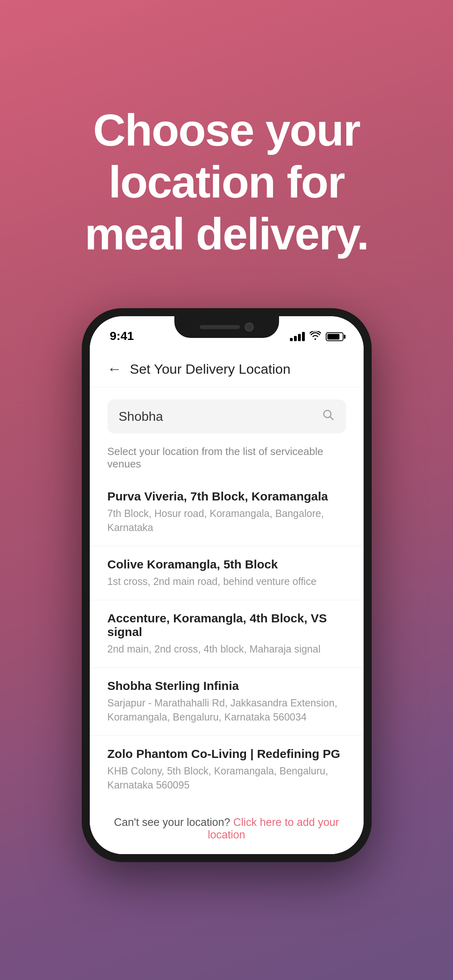  Describe the element at coordinates (328, 416) in the screenshot. I see `search-icon` at that location.